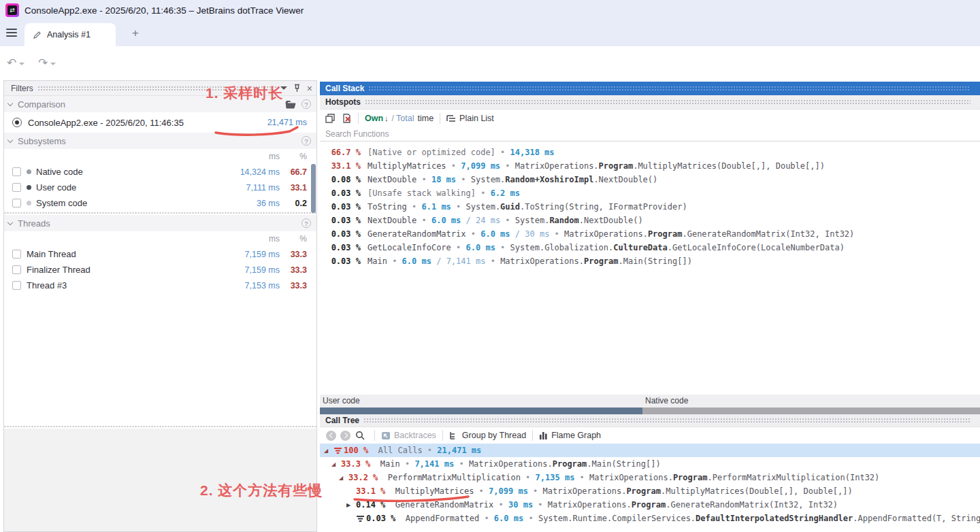 The image size is (980, 532). Describe the element at coordinates (811, 411) in the screenshot. I see `native-code-segment` at that location.